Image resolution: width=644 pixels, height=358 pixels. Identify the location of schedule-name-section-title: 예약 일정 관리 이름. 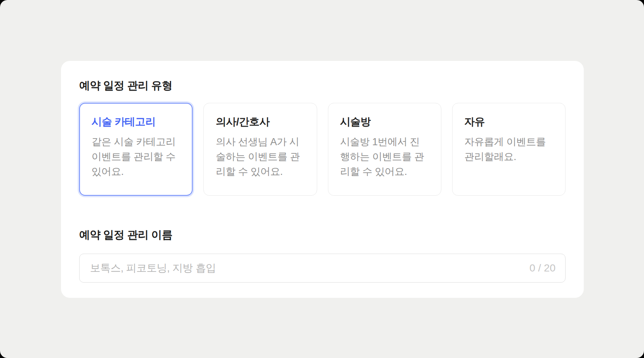
(322, 235).